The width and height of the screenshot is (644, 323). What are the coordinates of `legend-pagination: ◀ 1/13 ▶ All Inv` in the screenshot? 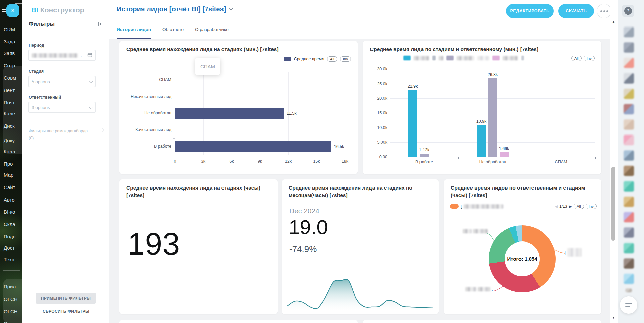 It's located at (576, 206).